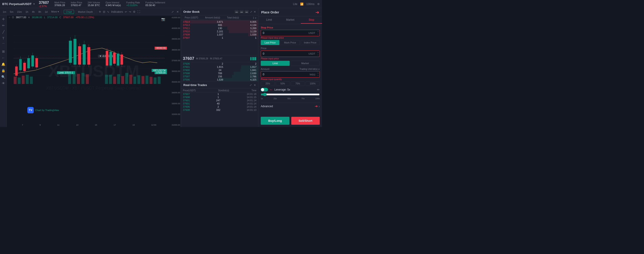 The height and width of the screenshot is (254, 644). What do you see at coordinates (306, 121) in the screenshot?
I see `sell-short-button: Sell/Short` at bounding box center [306, 121].